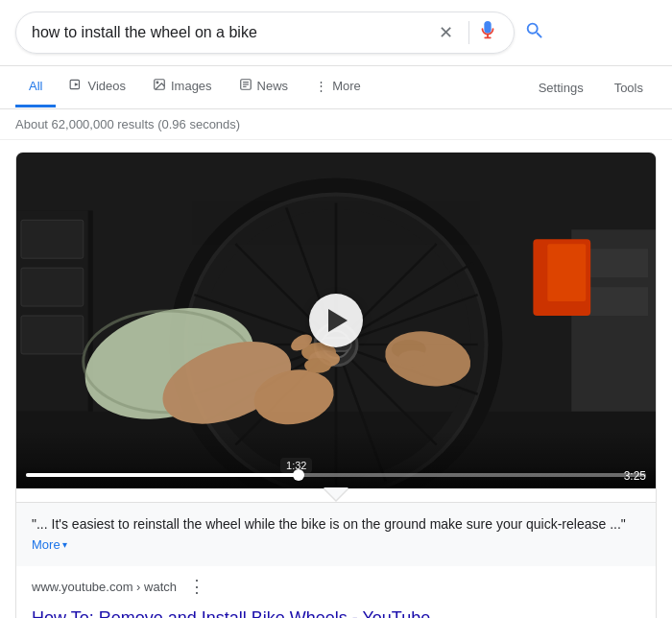  Describe the element at coordinates (36, 87) in the screenshot. I see `tab-all: All` at that location.